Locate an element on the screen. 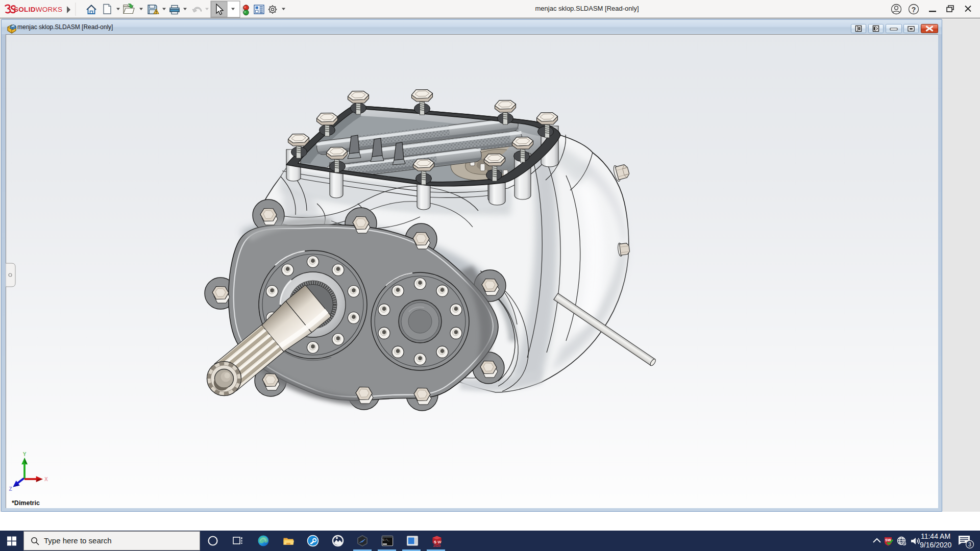  svg-text: 3 is located at coordinates (970, 544).